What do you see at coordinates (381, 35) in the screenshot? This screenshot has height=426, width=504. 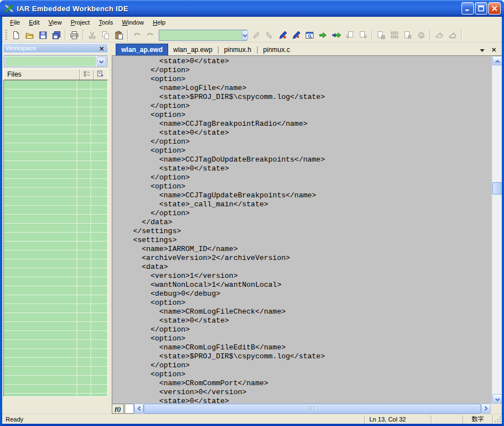 I see `make-icon` at bounding box center [381, 35].